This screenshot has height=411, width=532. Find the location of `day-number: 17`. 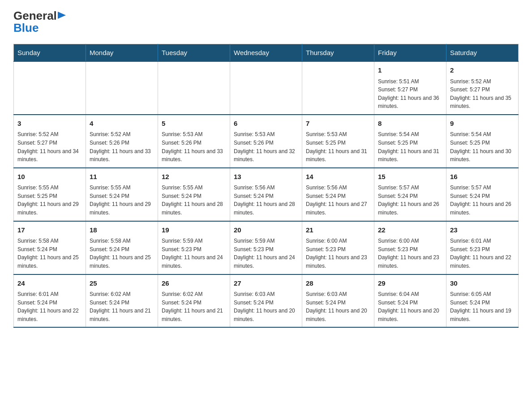

day-number: 17 is located at coordinates (50, 230).